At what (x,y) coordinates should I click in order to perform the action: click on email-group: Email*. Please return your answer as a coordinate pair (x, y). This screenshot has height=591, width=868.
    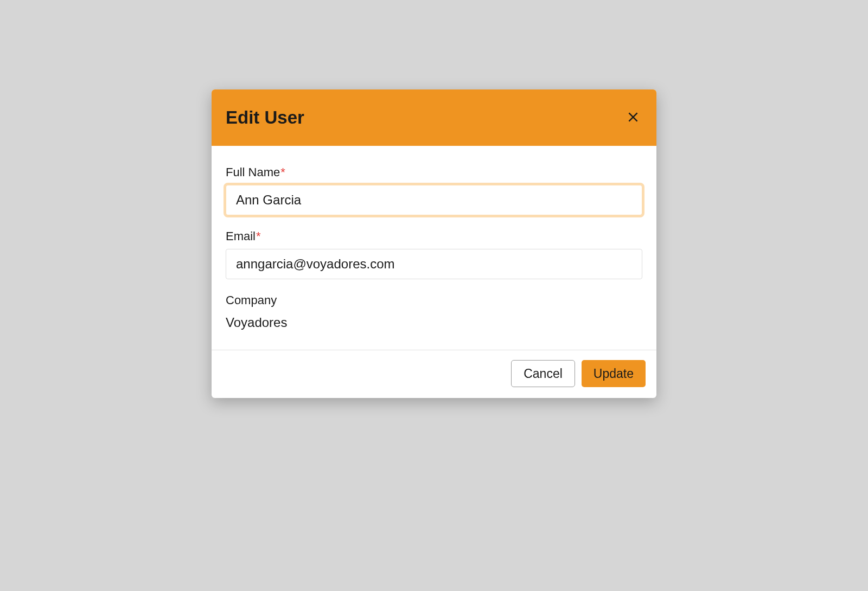
    Looking at the image, I should click on (434, 254).